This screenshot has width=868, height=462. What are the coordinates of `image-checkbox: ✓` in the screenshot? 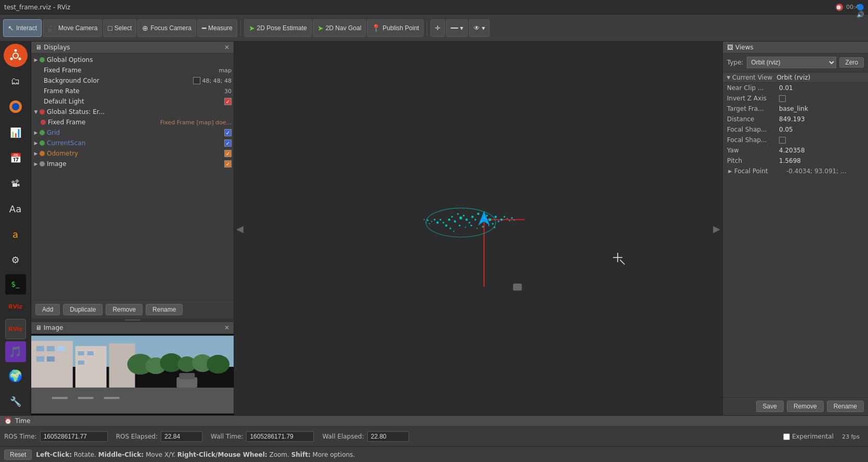 It's located at (228, 164).